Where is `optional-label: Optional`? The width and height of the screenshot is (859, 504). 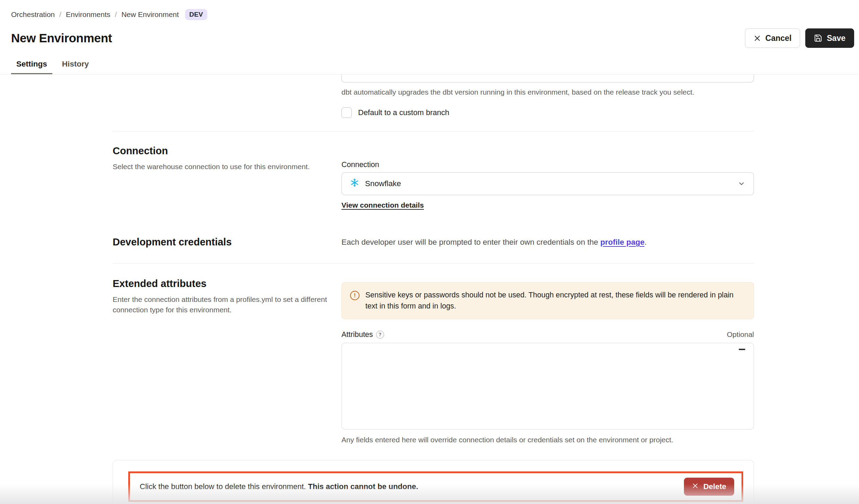
optional-label: Optional is located at coordinates (740, 334).